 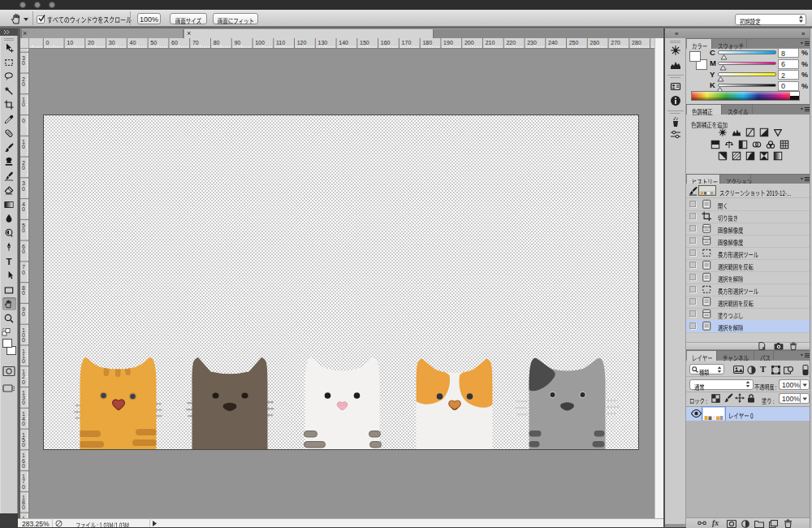 I want to click on svg-text: 180, so click(x=427, y=42).